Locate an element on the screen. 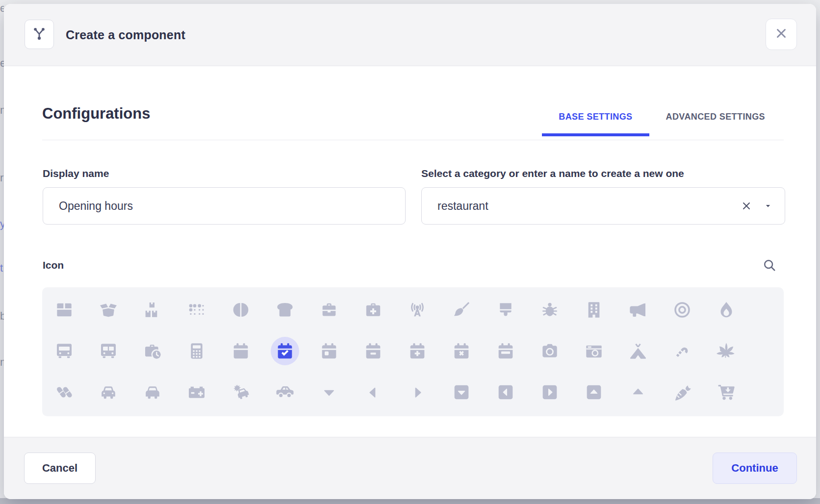  dialog-header: Create a component is located at coordinates (410, 35).